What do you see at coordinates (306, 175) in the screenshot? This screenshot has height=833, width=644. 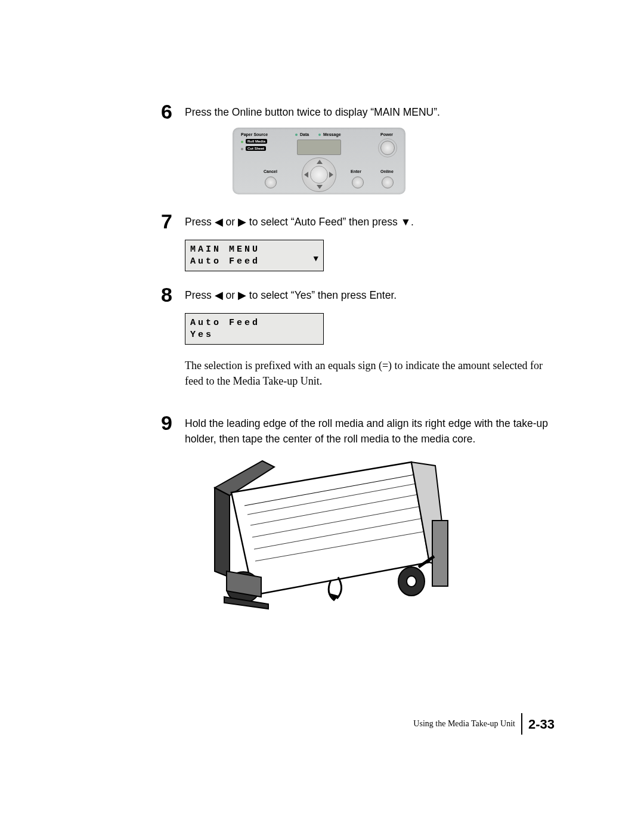 I see `dial-left-icon` at bounding box center [306, 175].